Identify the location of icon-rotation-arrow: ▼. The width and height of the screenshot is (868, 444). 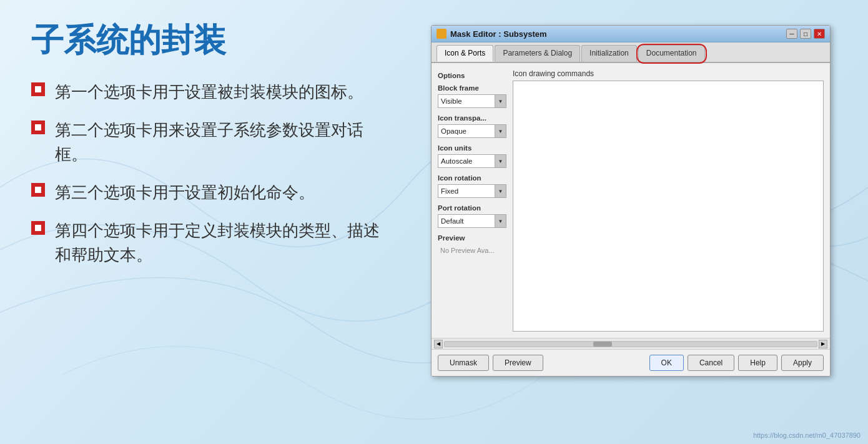
(500, 191).